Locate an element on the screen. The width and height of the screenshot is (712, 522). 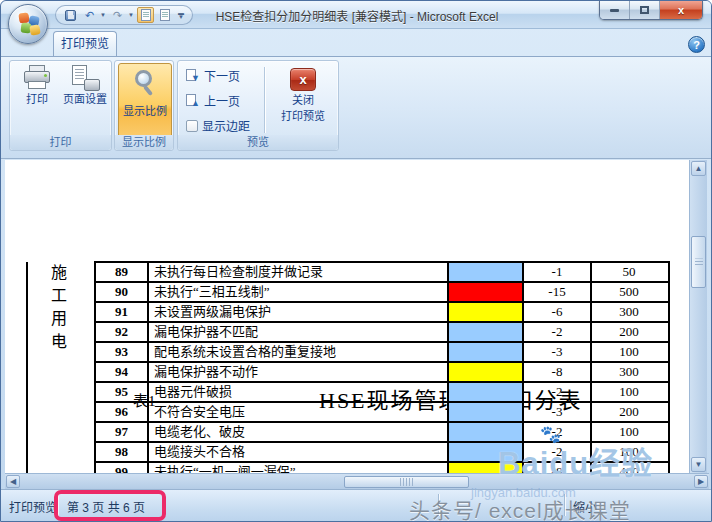
group-preview: ▼ 下一页 ▲ 上一页 显示边距 x 关闭 打印预览 预览 is located at coordinates (258, 106).